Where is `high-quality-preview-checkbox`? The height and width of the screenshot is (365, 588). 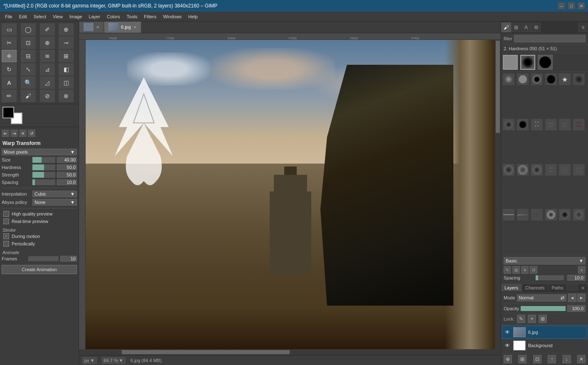
high-quality-preview-checkbox is located at coordinates (6, 214).